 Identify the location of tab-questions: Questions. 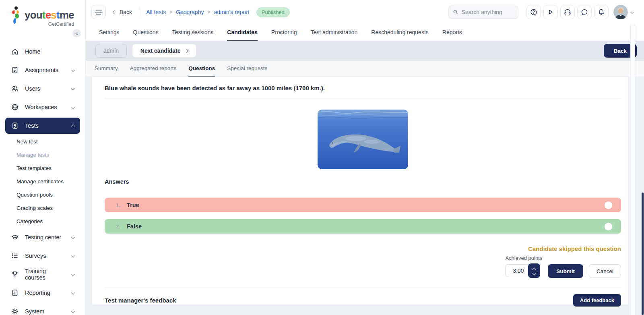
(146, 32).